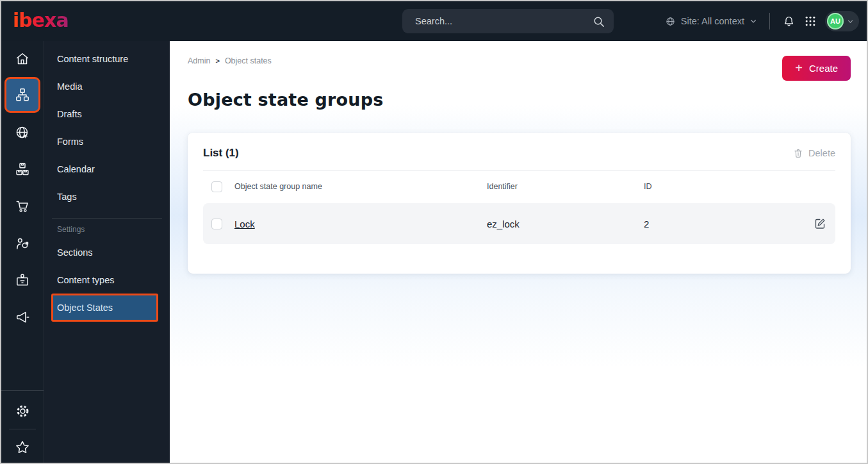 The height and width of the screenshot is (464, 868). Describe the element at coordinates (835, 21) in the screenshot. I see `avatar: AU` at that location.